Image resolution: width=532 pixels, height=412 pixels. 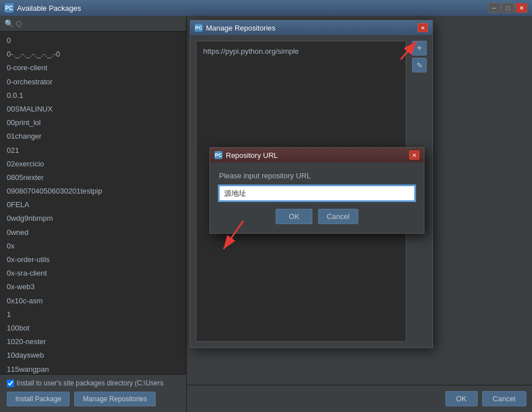 I want to click on search-bar: 🔍, so click(x=93, y=24).